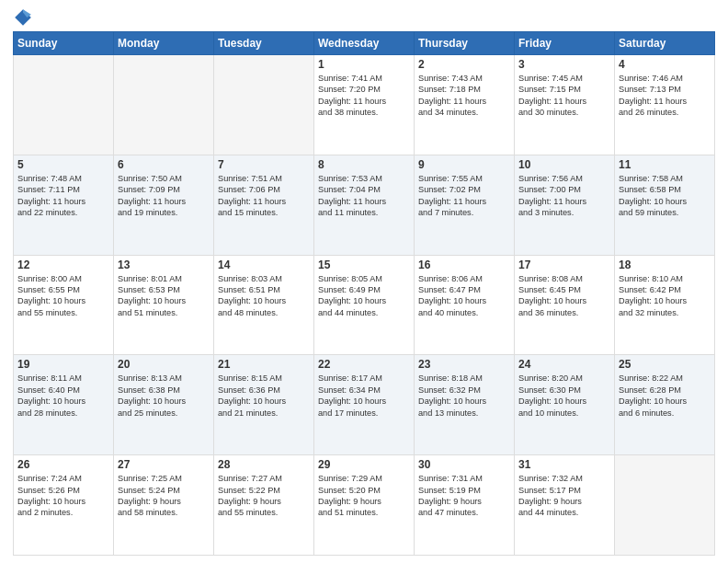  What do you see at coordinates (364, 105) in the screenshot?
I see `calendar-cell: 1Sunrise: 7:41 AM Sunset: 7:20 PM Daylig…` at bounding box center [364, 105].